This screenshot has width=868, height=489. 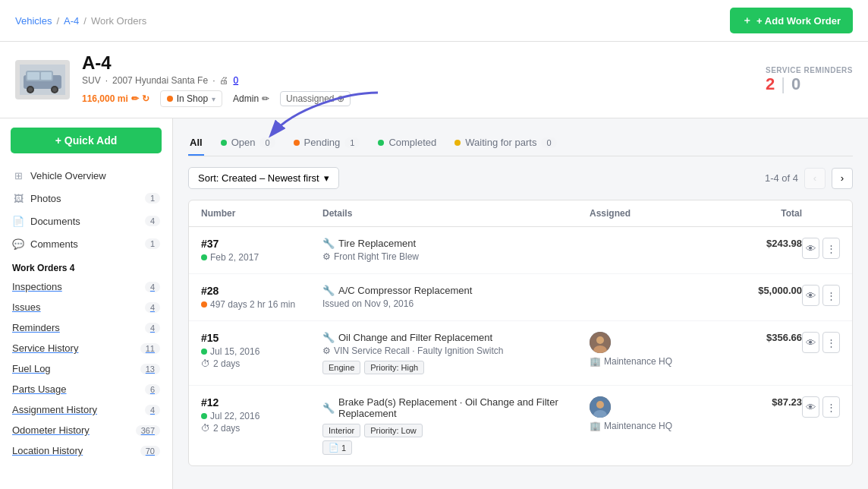 I want to click on wo-assigned-12: 🏢 Maintenance HQ, so click(x=650, y=414).